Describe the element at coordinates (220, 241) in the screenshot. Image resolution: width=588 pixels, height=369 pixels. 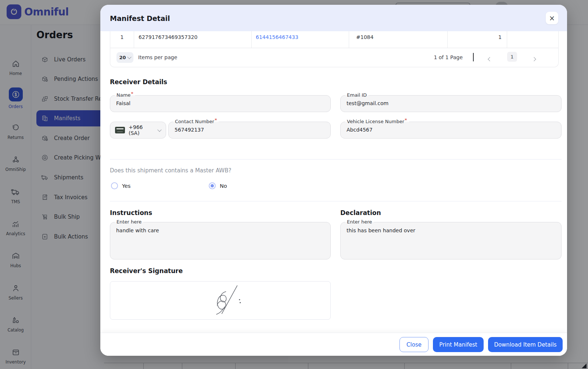
I see `instructions-textarea: Enter here handle with care` at that location.